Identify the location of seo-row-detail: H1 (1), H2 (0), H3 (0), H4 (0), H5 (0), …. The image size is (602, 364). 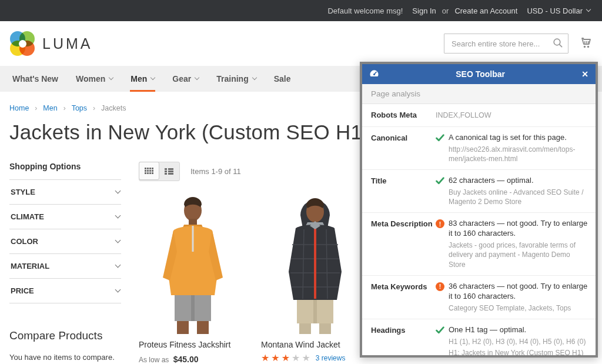
(519, 342).